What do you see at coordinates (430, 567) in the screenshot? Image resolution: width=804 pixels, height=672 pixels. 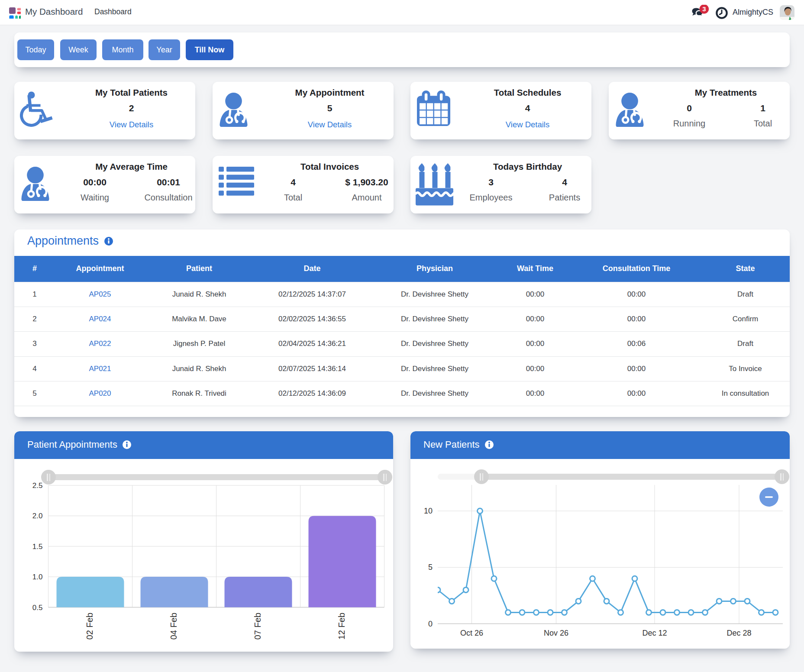 I see `svg-text: 5` at bounding box center [430, 567].